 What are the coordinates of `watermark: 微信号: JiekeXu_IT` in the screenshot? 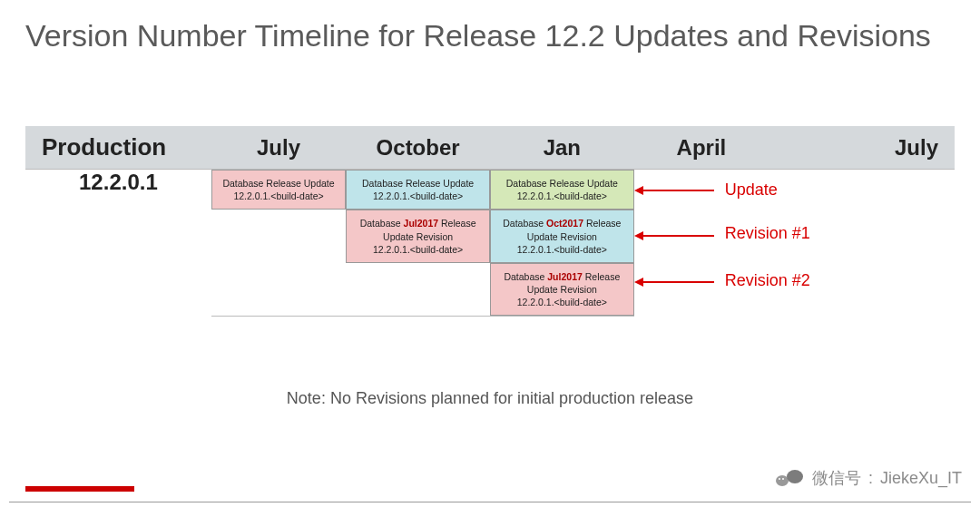 It's located at (869, 478).